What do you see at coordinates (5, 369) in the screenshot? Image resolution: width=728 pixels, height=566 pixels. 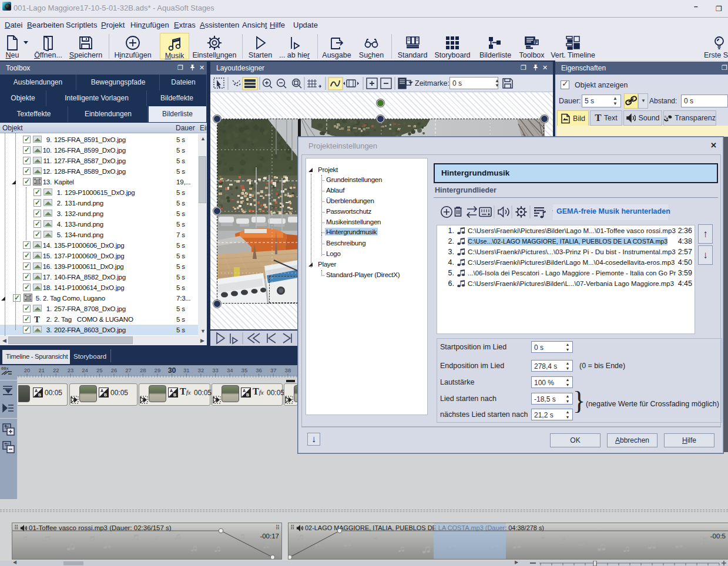 I see `svg-text: 00x` at bounding box center [5, 369].